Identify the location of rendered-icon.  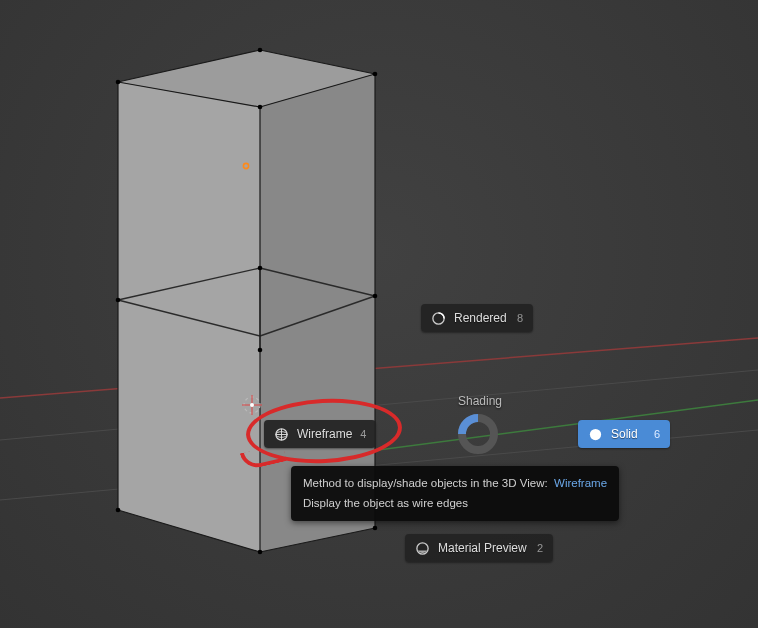
(438, 318).